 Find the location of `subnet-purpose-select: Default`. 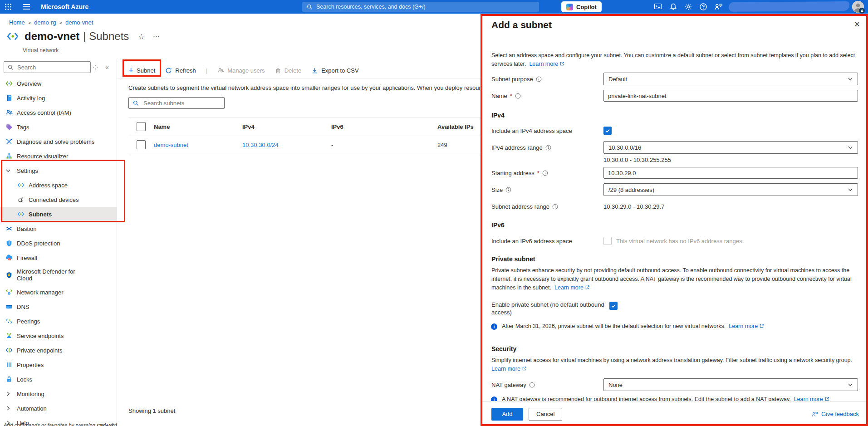

subnet-purpose-select: Default is located at coordinates (731, 79).